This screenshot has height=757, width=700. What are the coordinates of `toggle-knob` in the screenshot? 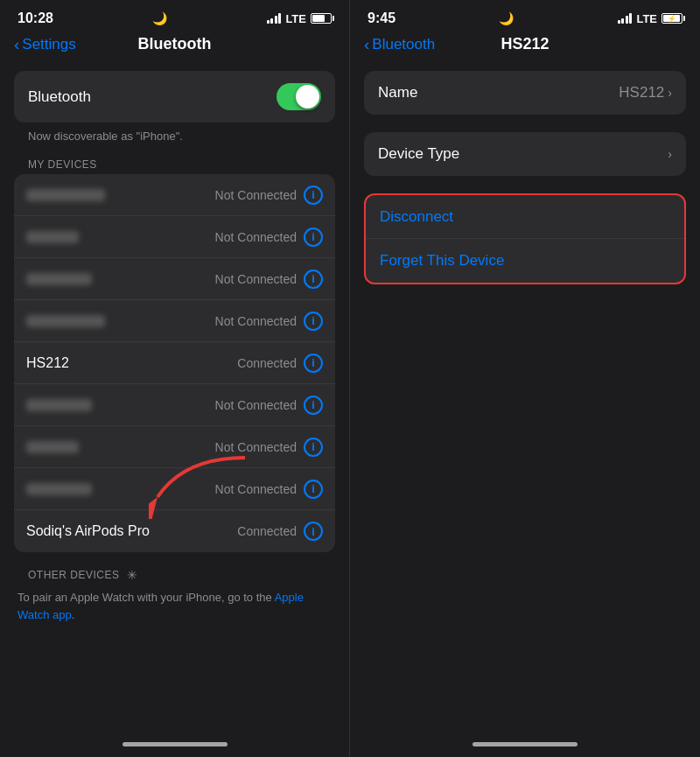 It's located at (308, 96).